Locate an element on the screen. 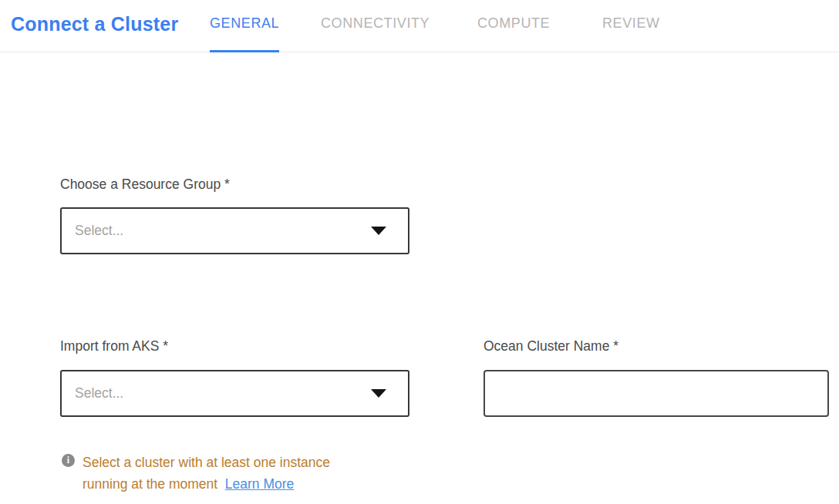 The height and width of the screenshot is (504, 839). ocean-cluster-name-label: Ocean Cluster Name * is located at coordinates (551, 347).